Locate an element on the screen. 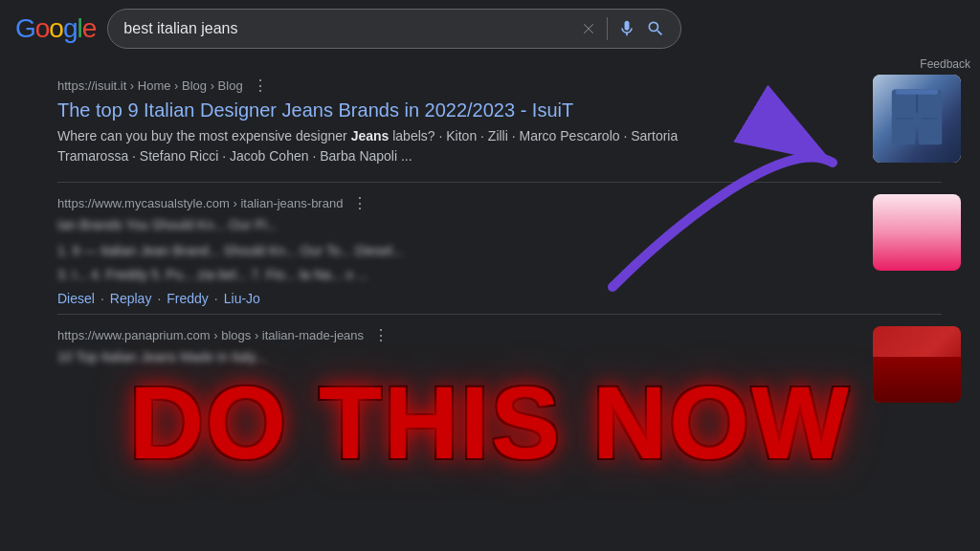 This screenshot has width=980, height=551. link-diesel: Diesel is located at coordinates (77, 298).